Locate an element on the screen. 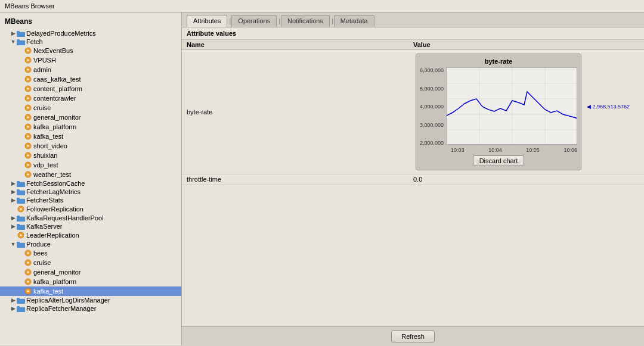  table-row: throttle-time 0.0 is located at coordinates (413, 180).